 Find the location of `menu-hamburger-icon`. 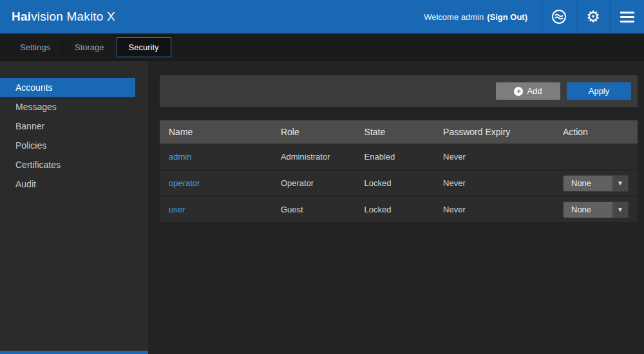

menu-hamburger-icon is located at coordinates (627, 17).